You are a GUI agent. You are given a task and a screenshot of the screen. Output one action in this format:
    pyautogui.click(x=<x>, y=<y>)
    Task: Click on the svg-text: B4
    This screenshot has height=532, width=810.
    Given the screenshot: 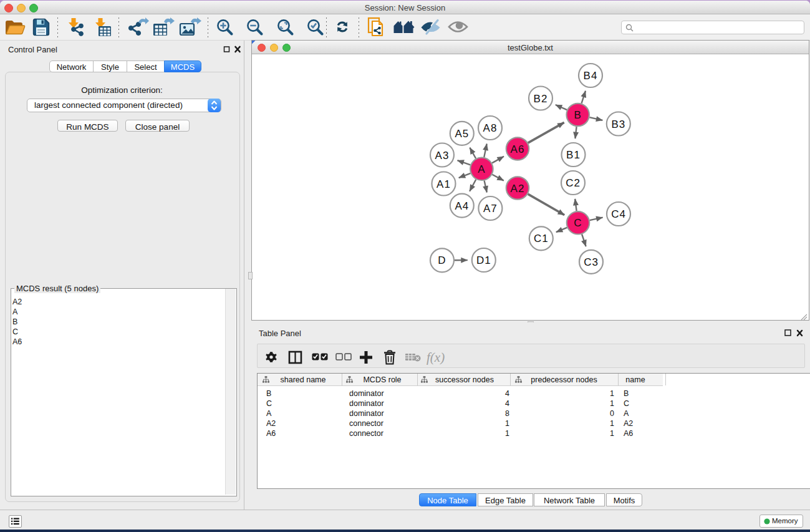 What is the action you would take?
    pyautogui.click(x=591, y=76)
    